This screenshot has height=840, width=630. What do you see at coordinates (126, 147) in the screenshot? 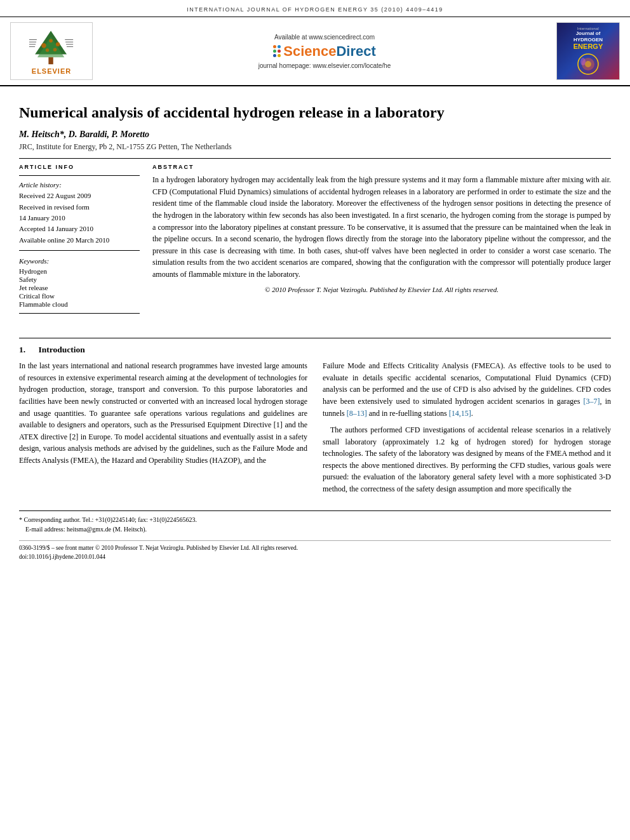
I see `affiliation-text: JRC, Institute for Energy, Pb 2, NL-1755…` at bounding box center [126, 147].